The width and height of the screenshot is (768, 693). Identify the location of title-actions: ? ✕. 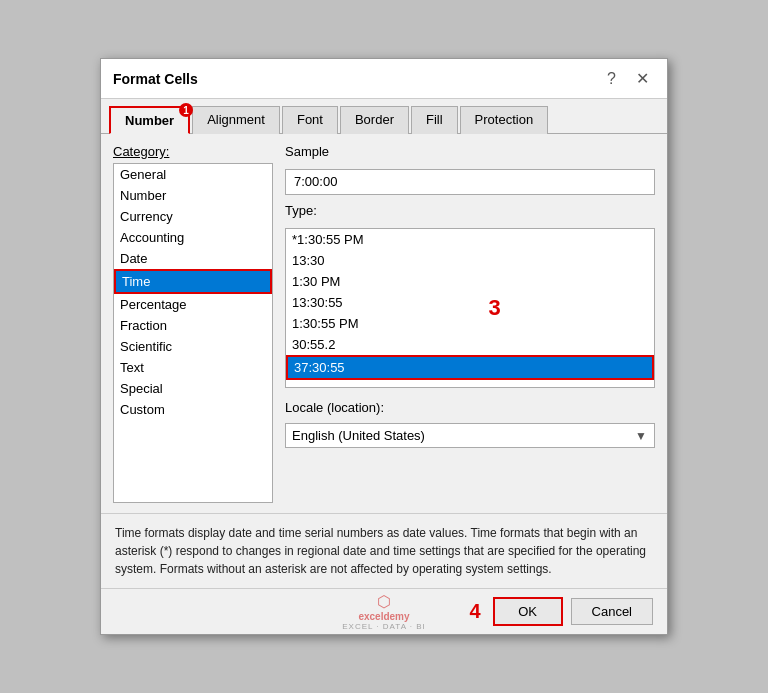
(628, 78).